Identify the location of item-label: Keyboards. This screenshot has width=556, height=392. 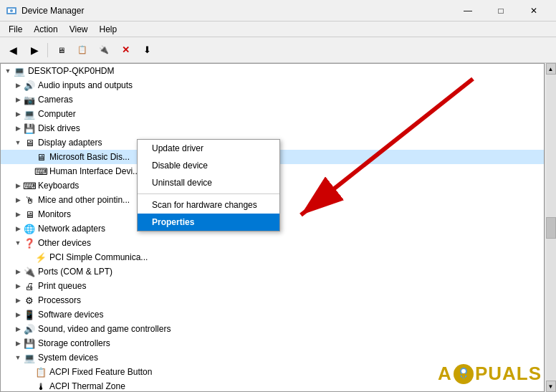
(59, 186).